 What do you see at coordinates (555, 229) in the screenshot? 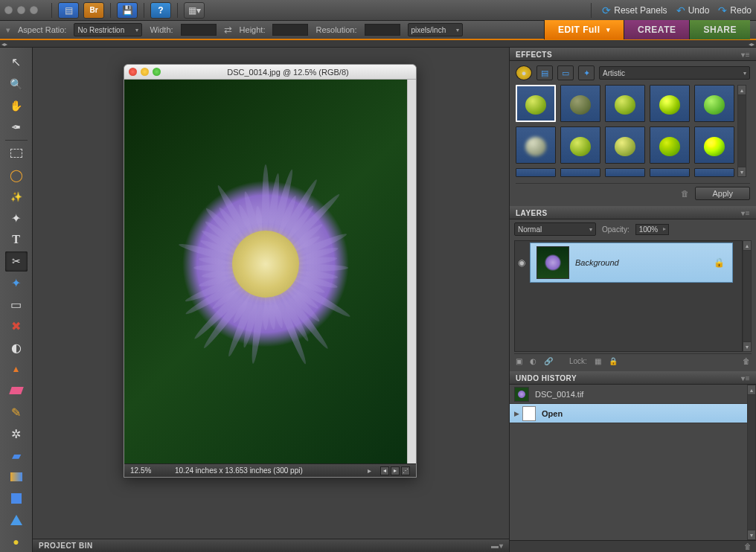
I see `blend-mode-select: Normal` at bounding box center [555, 229].